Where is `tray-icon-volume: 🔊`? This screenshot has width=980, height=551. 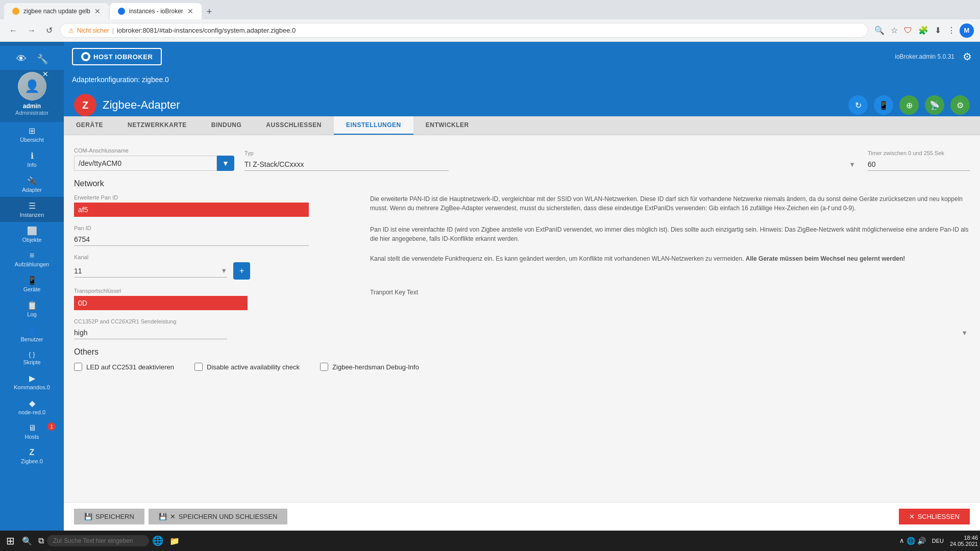
tray-icon-volume: 🔊 is located at coordinates (922, 541).